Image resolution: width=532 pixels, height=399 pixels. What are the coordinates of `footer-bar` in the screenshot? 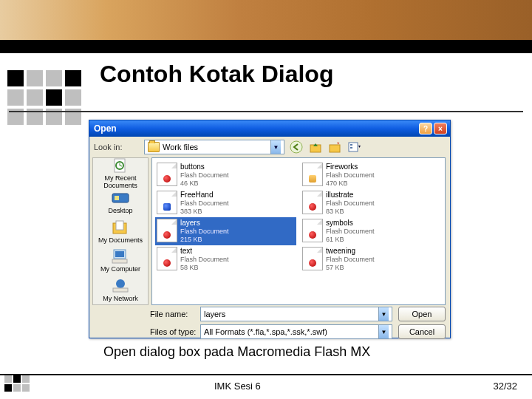 It's located at (266, 375).